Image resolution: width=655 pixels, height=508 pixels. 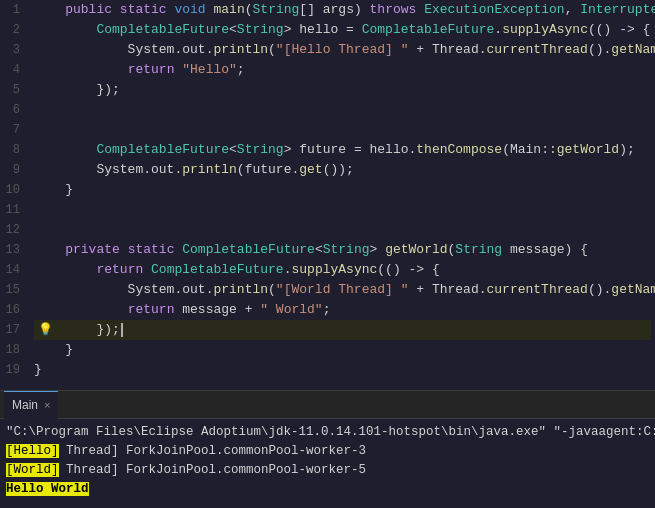 What do you see at coordinates (288, 270) in the screenshot?
I see `code-token: .` at bounding box center [288, 270].